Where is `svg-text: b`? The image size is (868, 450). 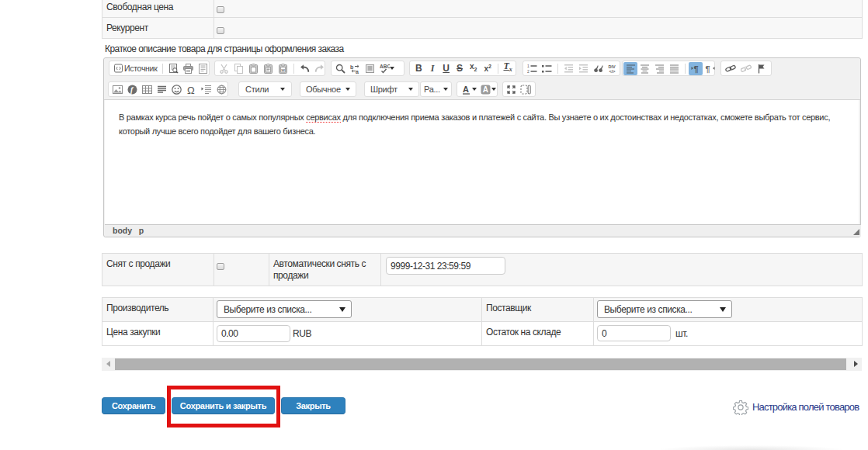
svg-text: b is located at coordinates (352, 67).